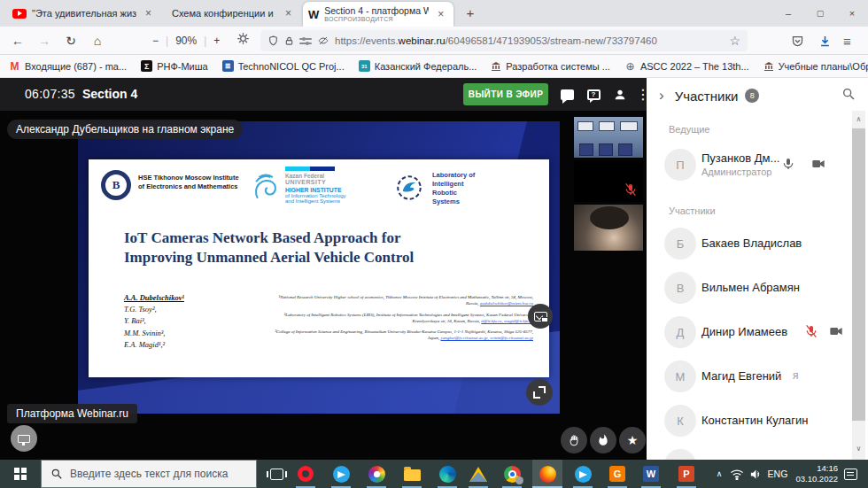 The width and height of the screenshot is (868, 488). Describe the element at coordinates (470, 13) in the screenshot. I see `new-tab-button: +` at that location.